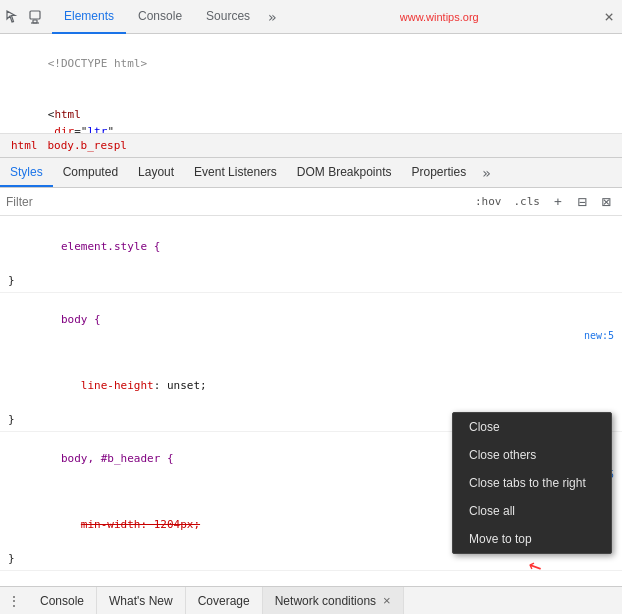 Image resolution: width=622 pixels, height=614 pixels. Describe the element at coordinates (582, 202) in the screenshot. I see `toggle-sidebar-button: ⊟` at that location.